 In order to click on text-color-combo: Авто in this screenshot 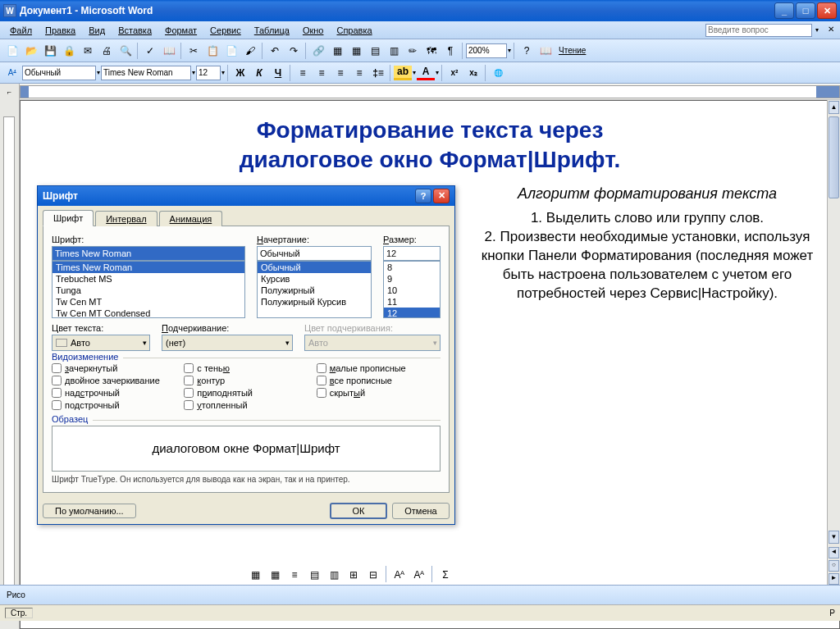, I will do `click(101, 343)`.